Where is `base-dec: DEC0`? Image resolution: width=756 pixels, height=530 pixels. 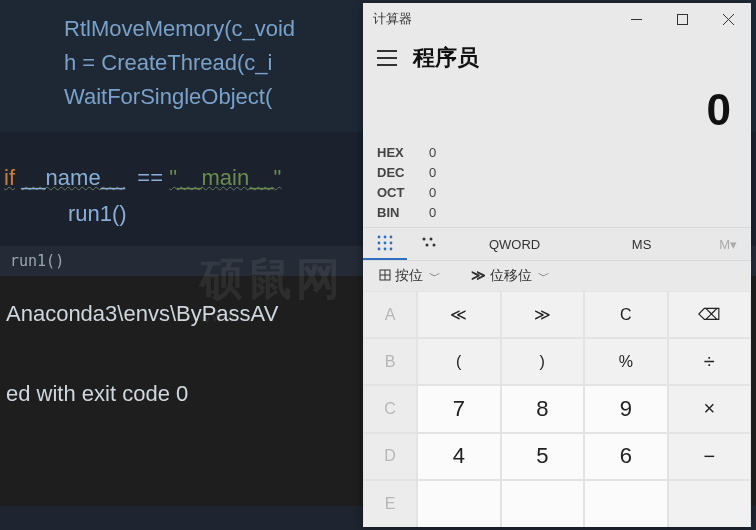 base-dec: DEC0 is located at coordinates (557, 173).